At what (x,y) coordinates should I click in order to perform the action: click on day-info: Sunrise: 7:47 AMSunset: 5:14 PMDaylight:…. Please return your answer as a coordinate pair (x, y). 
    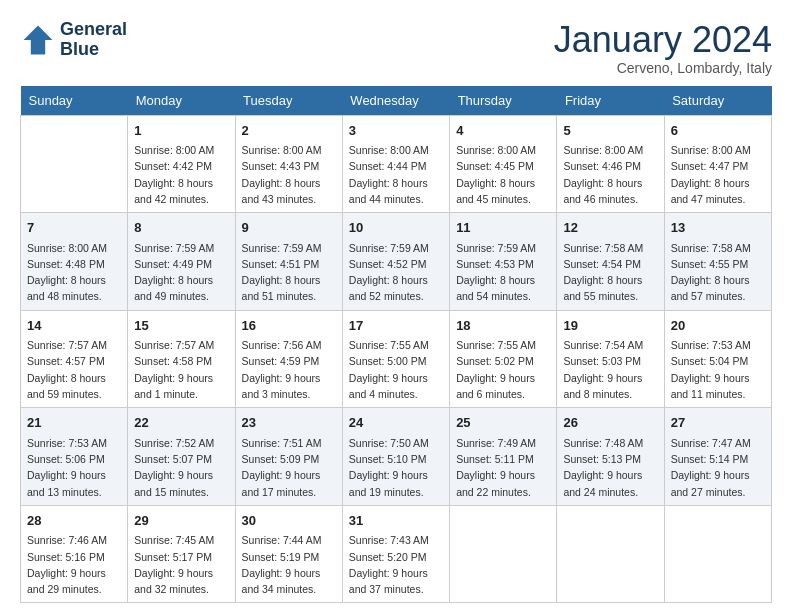
    Looking at the image, I should click on (718, 468).